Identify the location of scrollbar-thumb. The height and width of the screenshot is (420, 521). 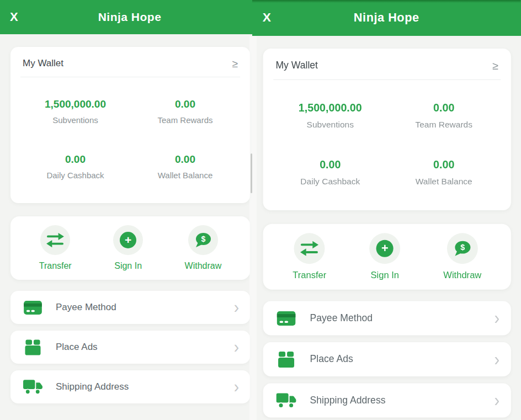
(252, 173).